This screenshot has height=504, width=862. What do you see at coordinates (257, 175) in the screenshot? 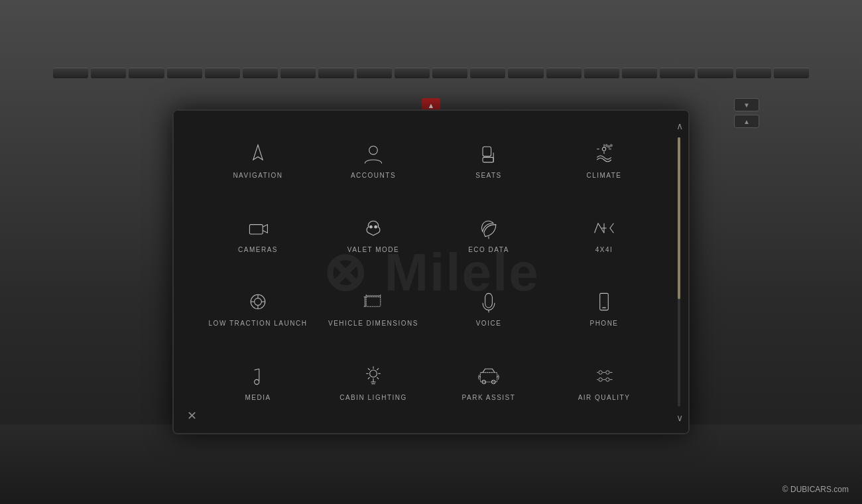
I see `navigation-label: NAVIGATION` at bounding box center [257, 175].